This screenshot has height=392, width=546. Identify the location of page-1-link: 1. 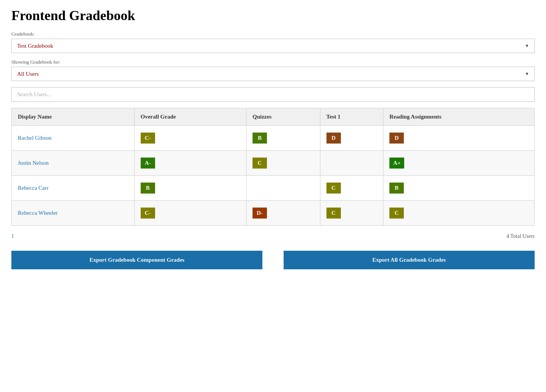
(13, 236).